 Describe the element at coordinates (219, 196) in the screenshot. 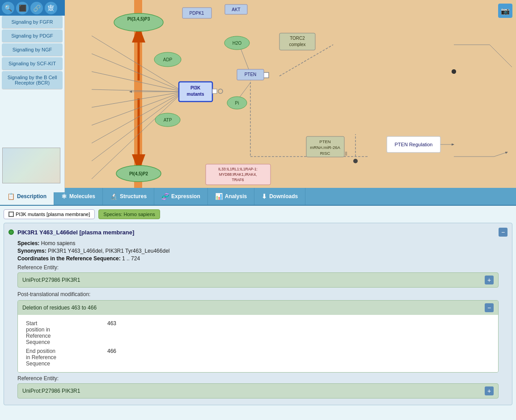

I see `analysis-icon: 📊` at that location.